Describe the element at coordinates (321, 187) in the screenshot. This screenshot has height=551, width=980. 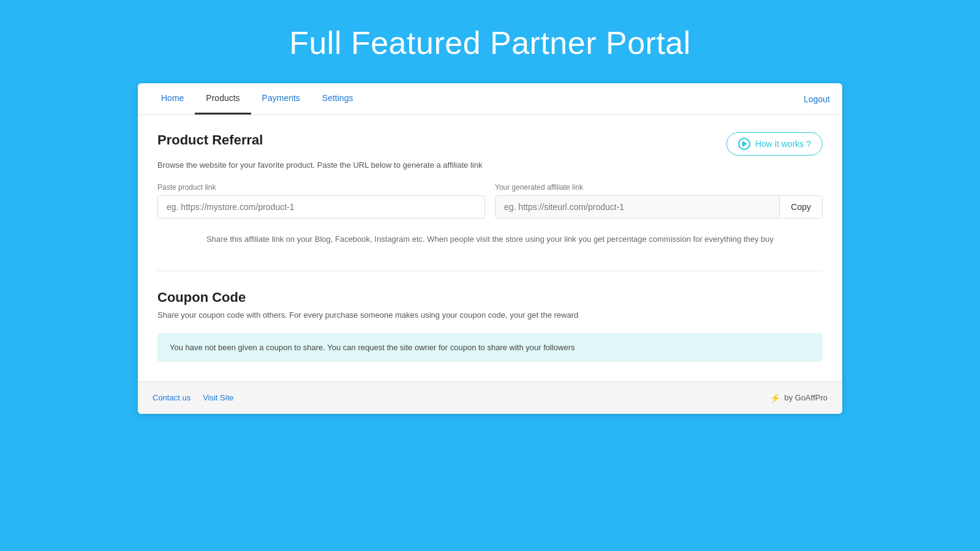
I see `paste-link-label: Paste product link` at that location.